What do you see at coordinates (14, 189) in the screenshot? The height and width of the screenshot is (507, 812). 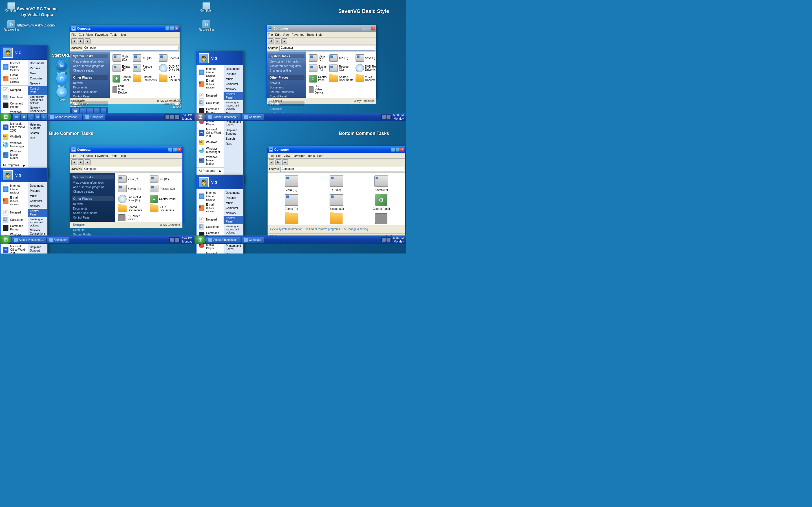 I see `start-internet-bl: InternetInternet Explorer` at bounding box center [14, 189].